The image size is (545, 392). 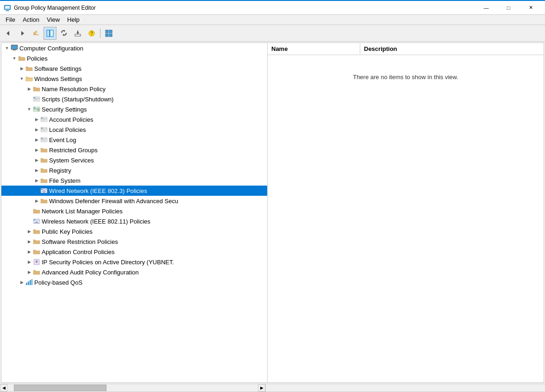 I want to click on tree-label-computer-config: Computer Configuration, so click(x=143, y=48).